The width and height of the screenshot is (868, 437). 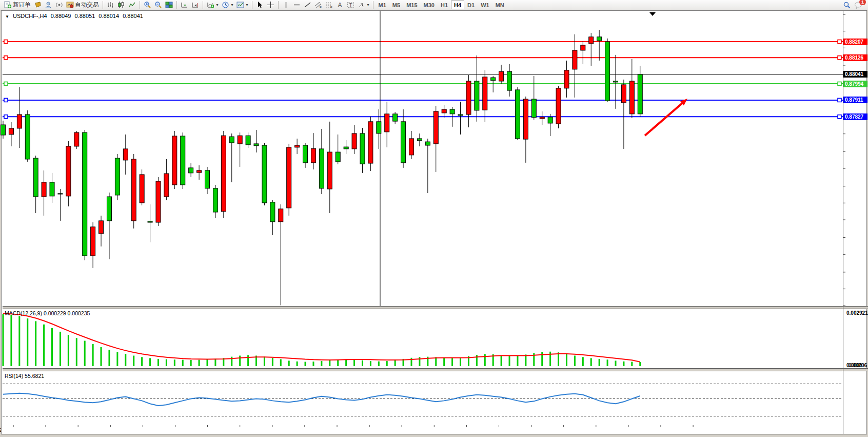 I want to click on svg-text: A, so click(x=340, y=5).